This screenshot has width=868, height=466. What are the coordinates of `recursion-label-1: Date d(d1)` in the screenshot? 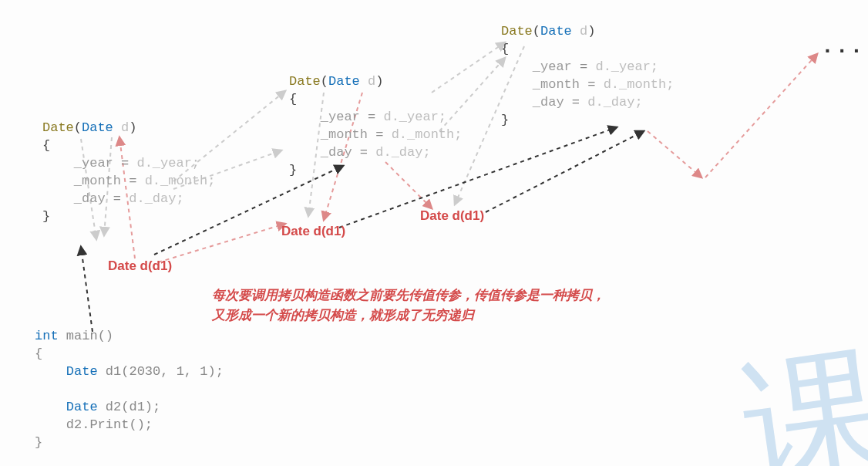 It's located at (140, 266).